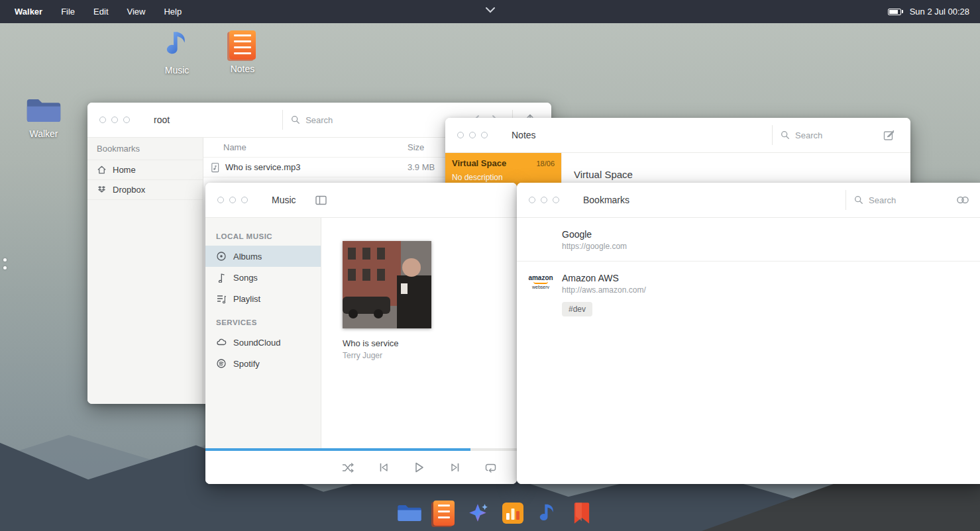 This screenshot has height=531, width=980. Describe the element at coordinates (478, 513) in the screenshot. I see `dock-spark-icon` at that location.